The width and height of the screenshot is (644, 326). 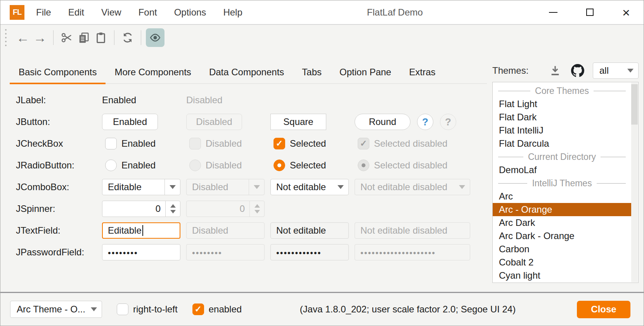 What do you see at coordinates (111, 144) in the screenshot?
I see `checkbox-enabled` at bounding box center [111, 144].